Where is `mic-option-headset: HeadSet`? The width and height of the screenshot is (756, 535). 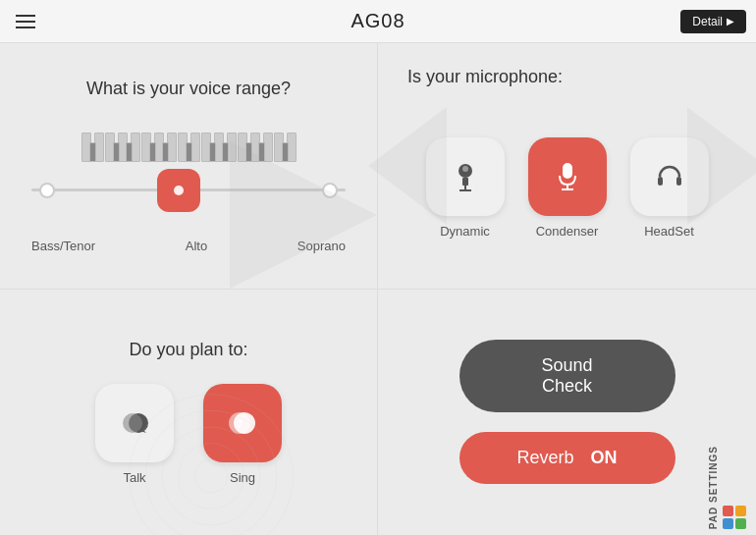 mic-option-headset: HeadSet is located at coordinates (670, 188).